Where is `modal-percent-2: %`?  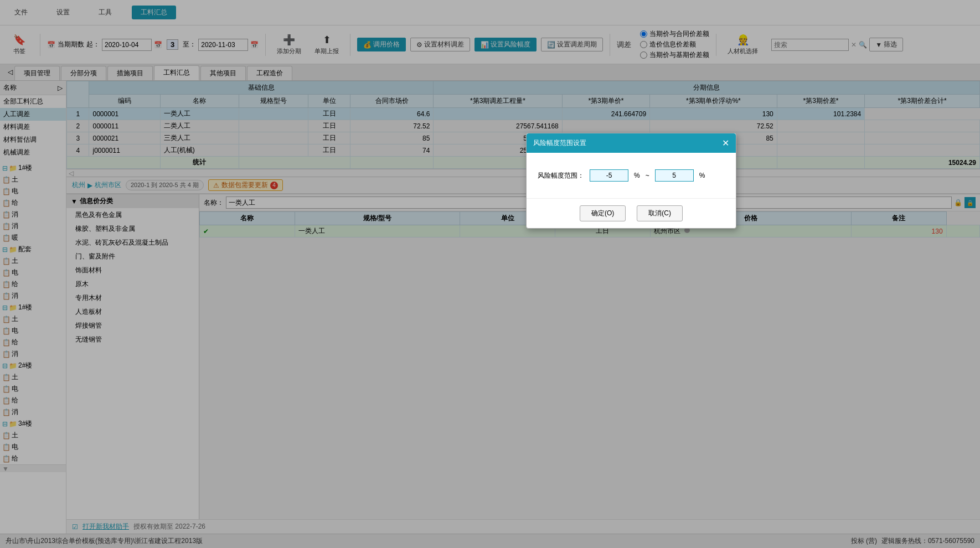
modal-percent-2: % is located at coordinates (702, 175).